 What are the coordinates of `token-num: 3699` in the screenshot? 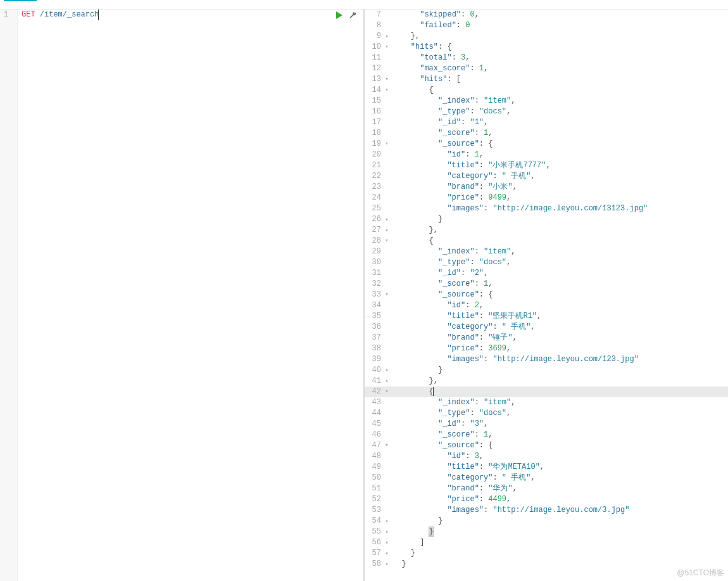 It's located at (498, 348).